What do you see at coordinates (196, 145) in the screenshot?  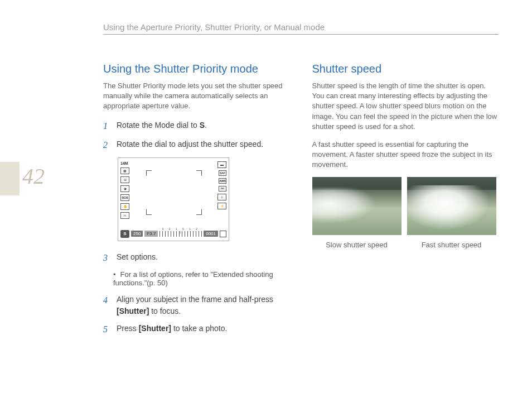 I see `step-2: 2 Rotate the dial to adjust the shutter …` at bounding box center [196, 145].